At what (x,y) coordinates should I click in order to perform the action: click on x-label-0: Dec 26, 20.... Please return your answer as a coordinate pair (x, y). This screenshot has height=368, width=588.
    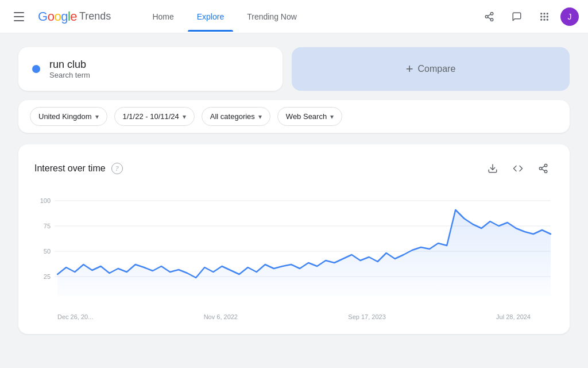
    Looking at the image, I should click on (75, 317).